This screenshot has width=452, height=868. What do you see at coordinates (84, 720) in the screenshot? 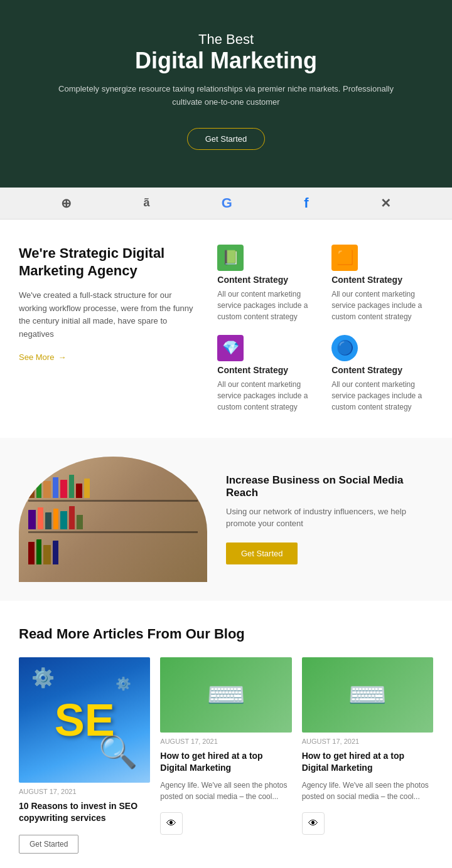
I see `blog-image-1: ⚙️ SE 🔍 ⚙️` at bounding box center [84, 720].